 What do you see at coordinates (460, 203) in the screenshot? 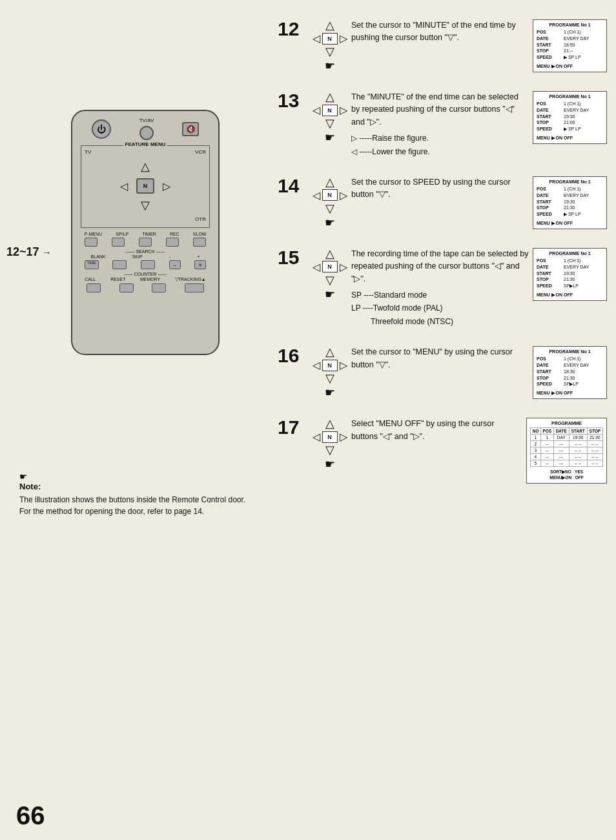
I see `step-14-content: △ ◁ N ▷ ▽ ☛ Set the cursor to SPEED by u…` at bounding box center [460, 203].